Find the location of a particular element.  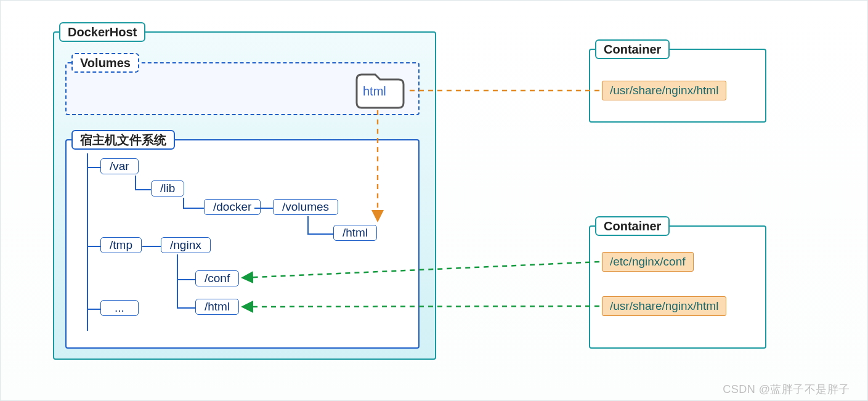

volumes-html-folder: html is located at coordinates (379, 92).